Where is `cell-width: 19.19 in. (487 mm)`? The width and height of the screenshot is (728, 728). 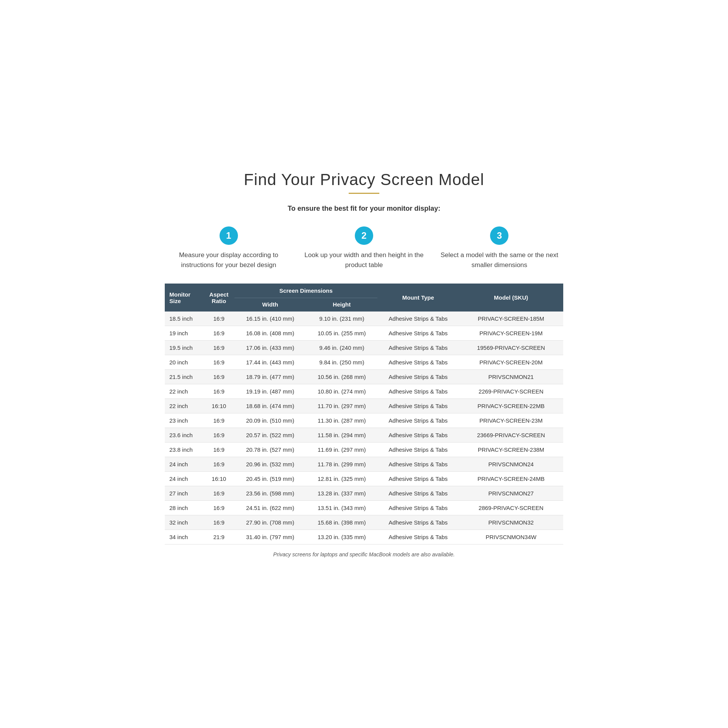
cell-width: 19.19 in. (487 mm) is located at coordinates (271, 392).